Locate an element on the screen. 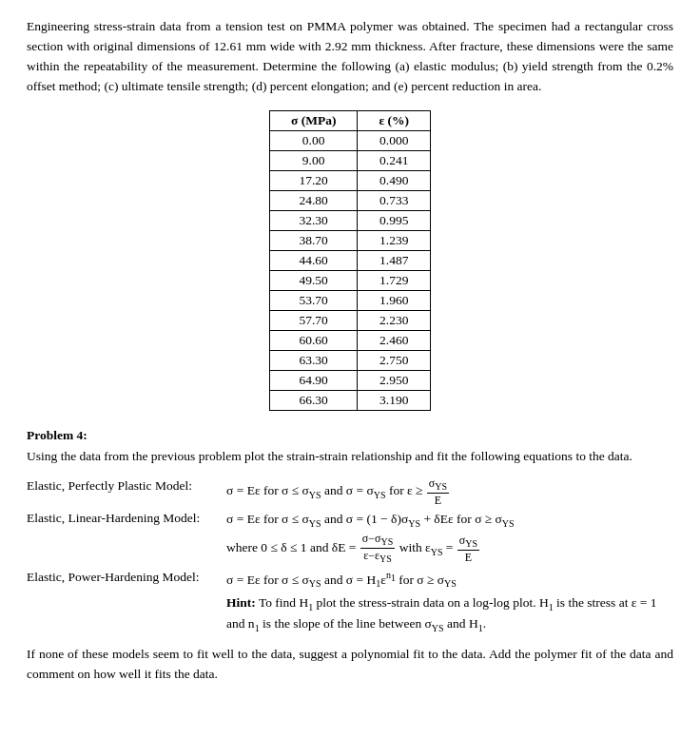 The width and height of the screenshot is (700, 738). model-ph-label: Elastic, Power-Hardening Model: is located at coordinates (126, 578).